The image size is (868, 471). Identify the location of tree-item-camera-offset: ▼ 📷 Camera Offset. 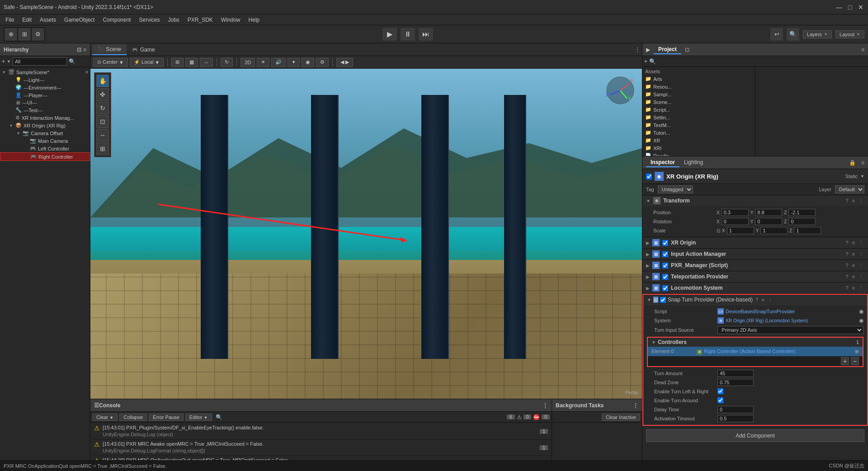
(45, 133).